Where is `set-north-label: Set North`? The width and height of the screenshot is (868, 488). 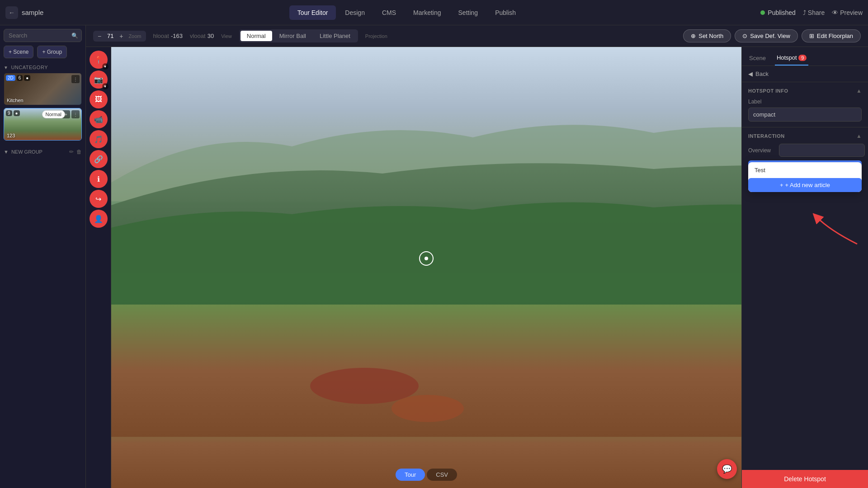
set-north-label: Set North is located at coordinates (711, 36).